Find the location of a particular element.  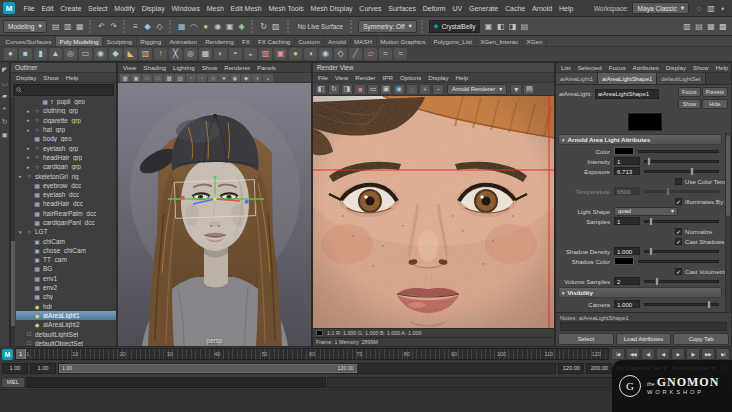

attr-field-intensity: 1 is located at coordinates (627, 161).